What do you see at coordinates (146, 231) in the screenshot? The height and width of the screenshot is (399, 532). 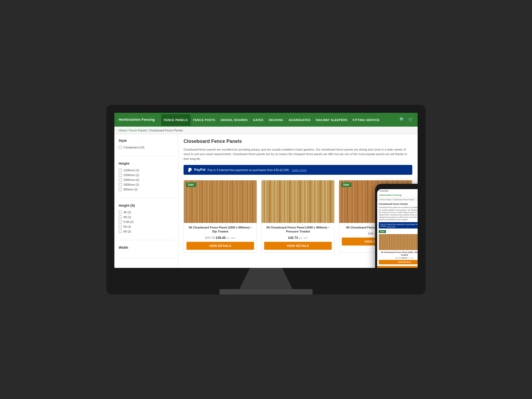 I see `filter-6ft: 6ft (2)` at bounding box center [146, 231].